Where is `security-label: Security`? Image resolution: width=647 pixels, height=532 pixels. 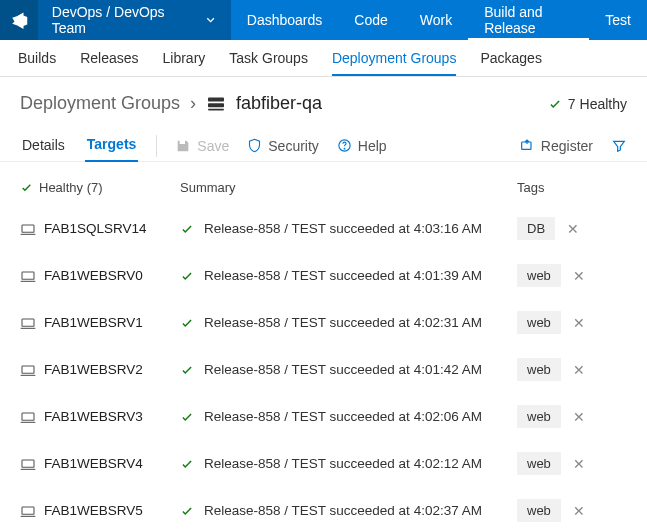
security-label: Security is located at coordinates (294, 146).